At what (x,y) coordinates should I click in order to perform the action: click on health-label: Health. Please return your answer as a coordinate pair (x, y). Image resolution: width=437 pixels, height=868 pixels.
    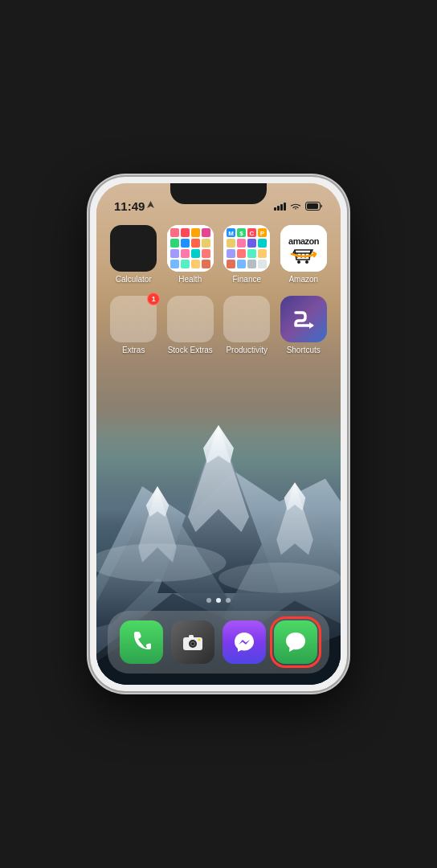
    Looking at the image, I should click on (190, 280).